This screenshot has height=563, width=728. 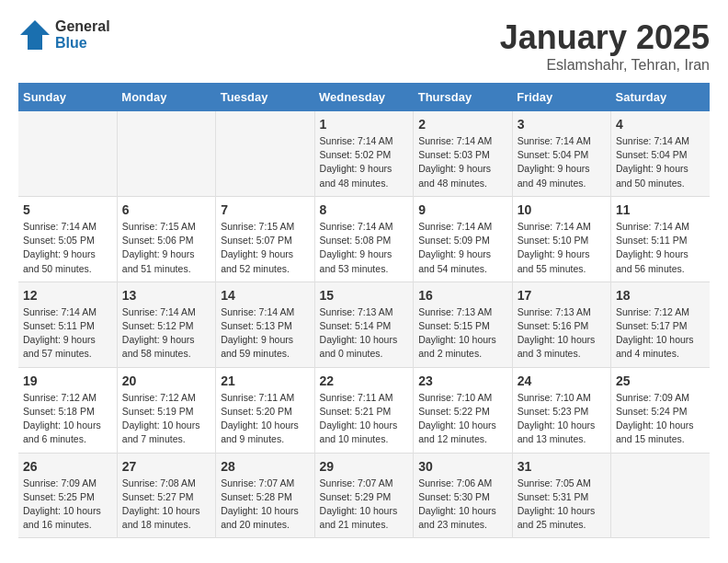 What do you see at coordinates (463, 495) in the screenshot?
I see `calendar-cell: 30Sunrise: 7:06 AM Sunset: 5:30 PM Dayli…` at bounding box center [463, 495].